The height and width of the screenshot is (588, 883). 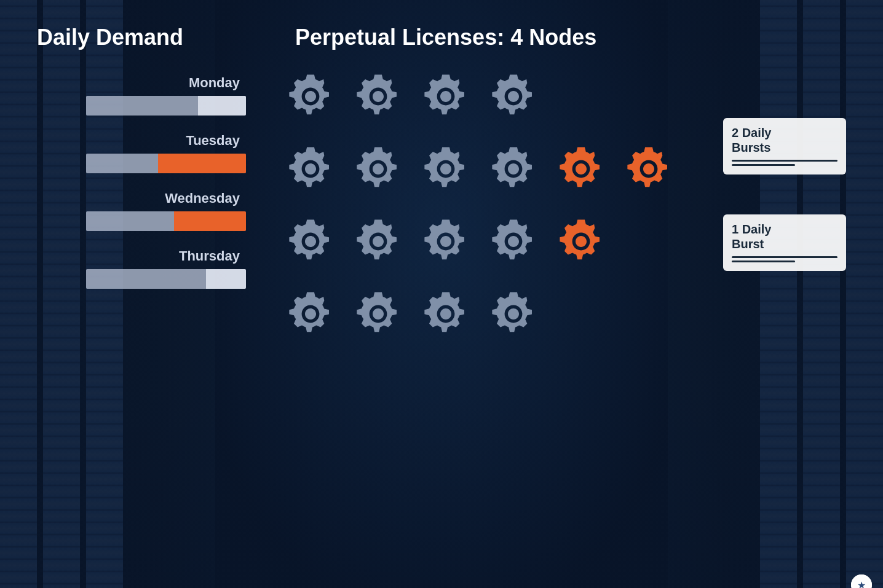 What do you see at coordinates (785, 146) in the screenshot?
I see `certificate-1: 2 DailyBursts` at bounding box center [785, 146].